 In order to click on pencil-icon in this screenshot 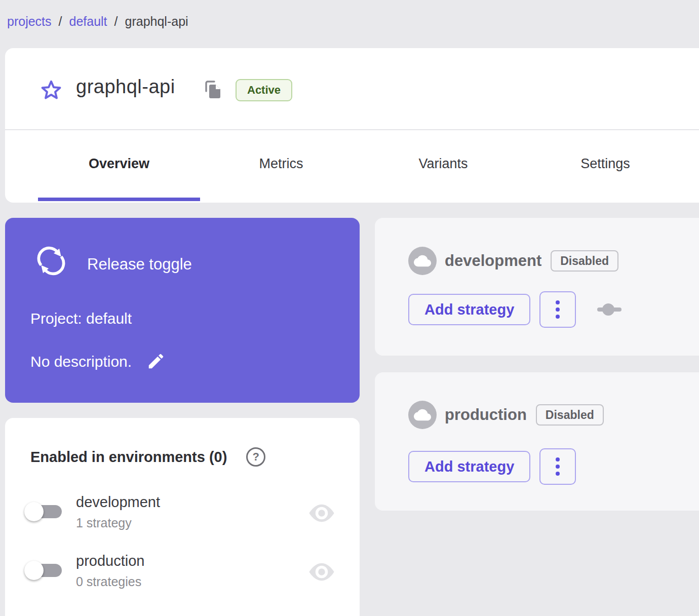, I will do `click(156, 361)`.